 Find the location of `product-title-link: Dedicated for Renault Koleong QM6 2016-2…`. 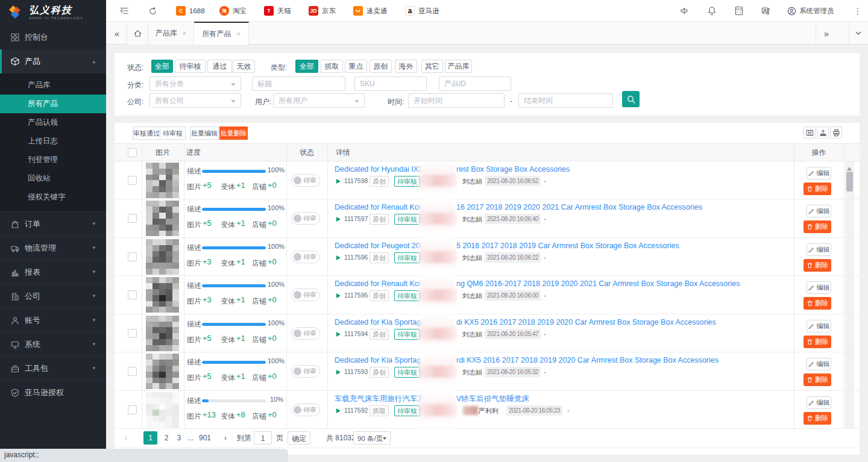

product-title-link: Dedicated for Renault Koleong QM6 2016-2… is located at coordinates (564, 284).